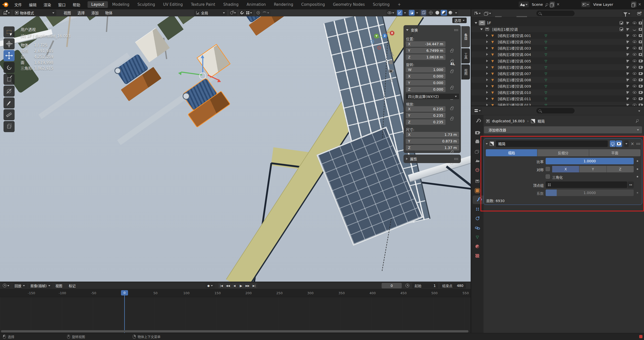 This screenshot has height=340, width=644. What do you see at coordinates (9, 127) in the screenshot?
I see `tool-add-cube` at bounding box center [9, 127].